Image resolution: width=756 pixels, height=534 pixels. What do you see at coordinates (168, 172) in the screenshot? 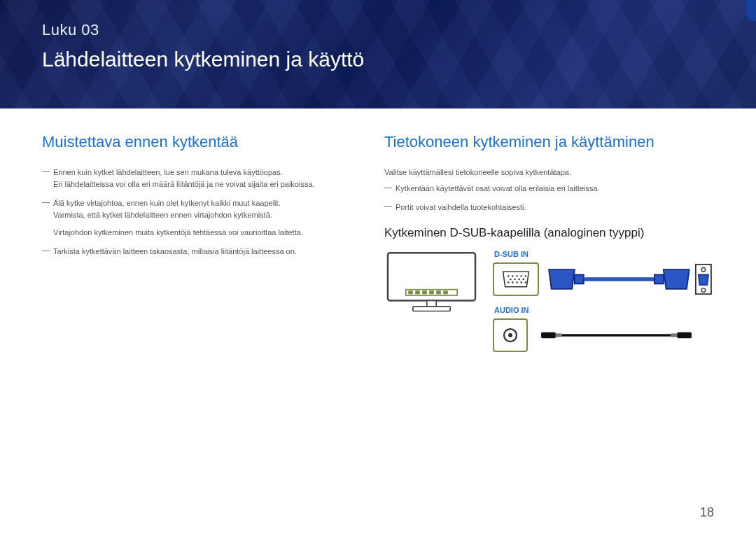
I see `note-line: Ennen kuin kytket lähdelaitteen, lue sen…` at bounding box center [168, 172].